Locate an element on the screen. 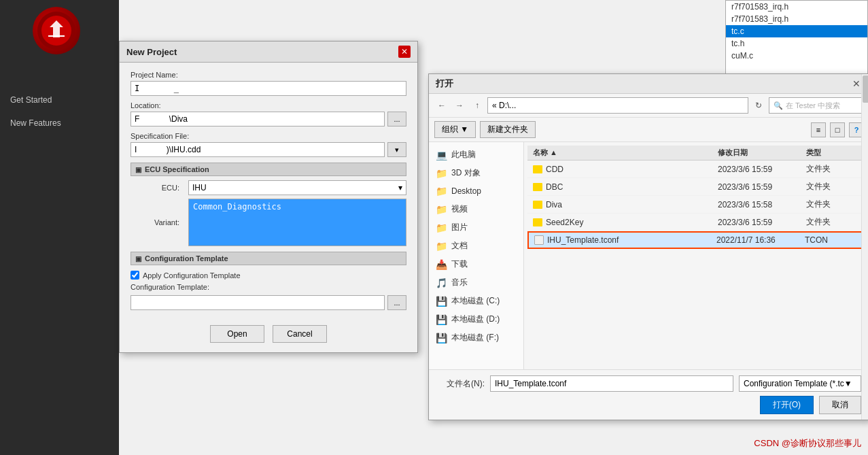 The height and width of the screenshot is (455, 868). dropdown-arrow-icon: ▾ is located at coordinates (400, 188).